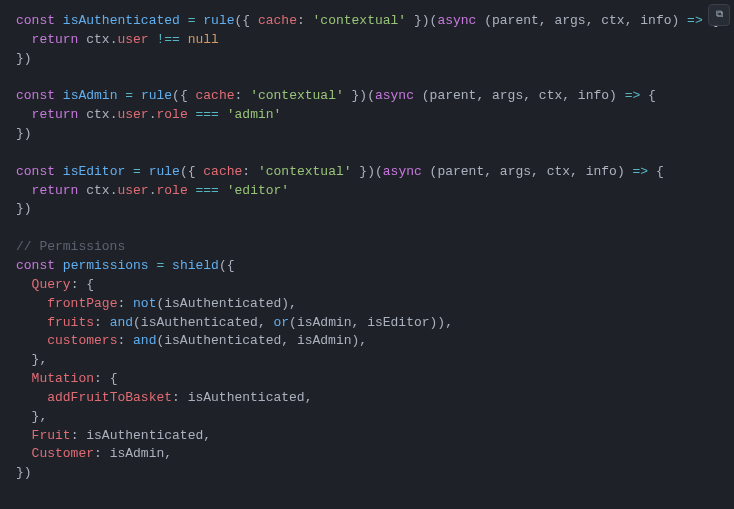  Describe the element at coordinates (63, 378) in the screenshot. I see `token-prop: Mutation` at that location.